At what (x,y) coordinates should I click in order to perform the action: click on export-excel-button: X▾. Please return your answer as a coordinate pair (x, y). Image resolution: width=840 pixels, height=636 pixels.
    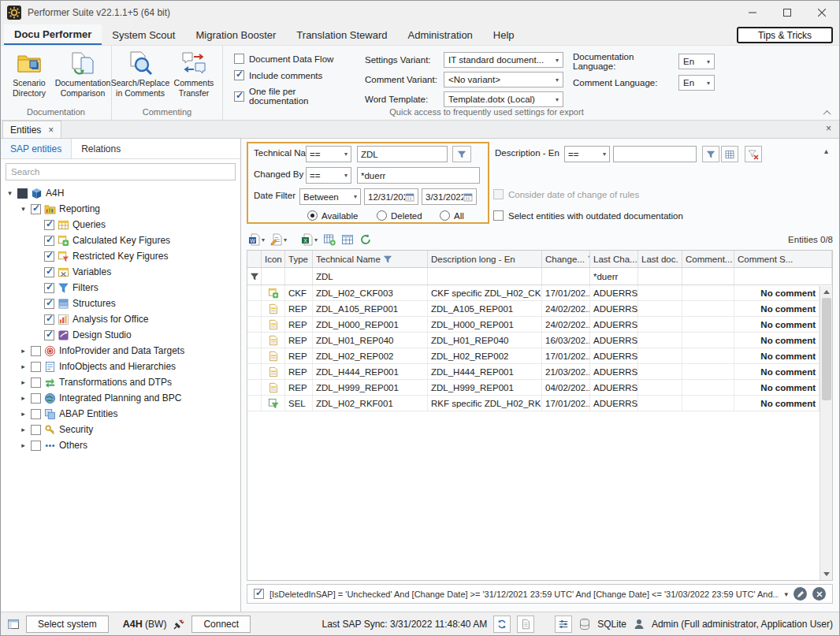
    Looking at the image, I should click on (309, 240).